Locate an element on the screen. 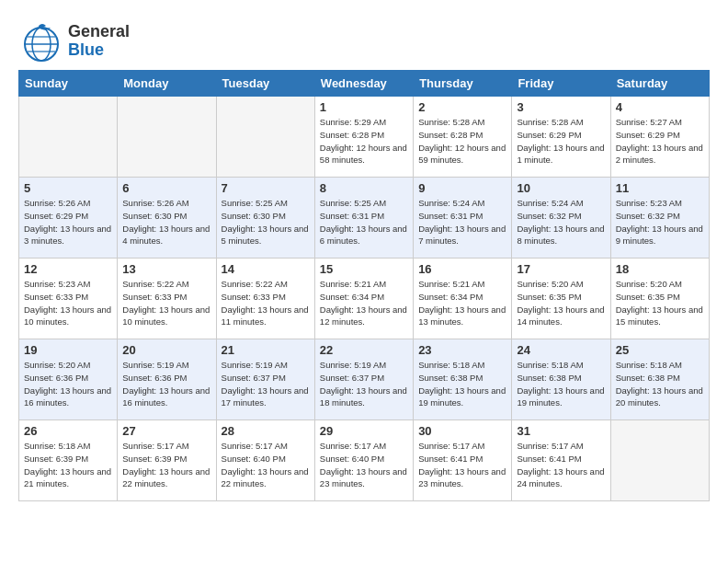 This screenshot has width=728, height=563. calendar-week-1: 1Sunrise: 5:29 AMSunset: 6:28 PMDaylight… is located at coordinates (364, 137).